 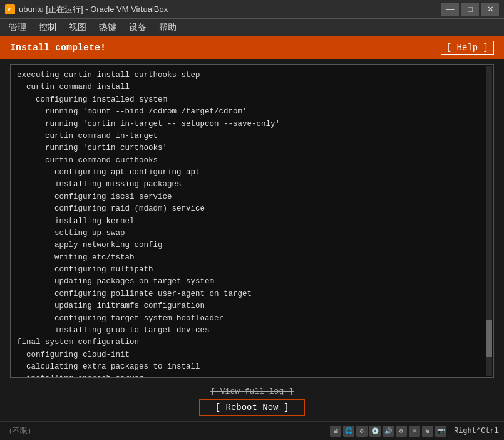 I want to click on settings-icon: ⚙, so click(x=401, y=431).